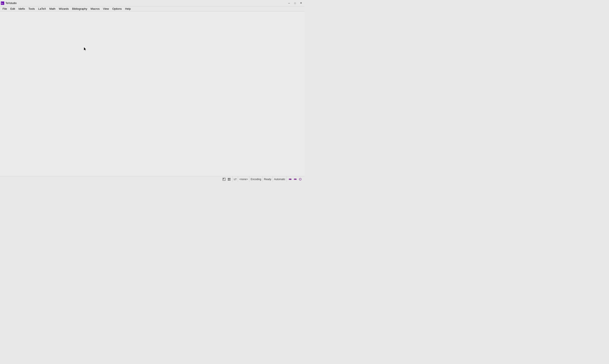 The height and width of the screenshot is (364, 609). I want to click on window-controls: ─ □ ✕, so click(295, 3).